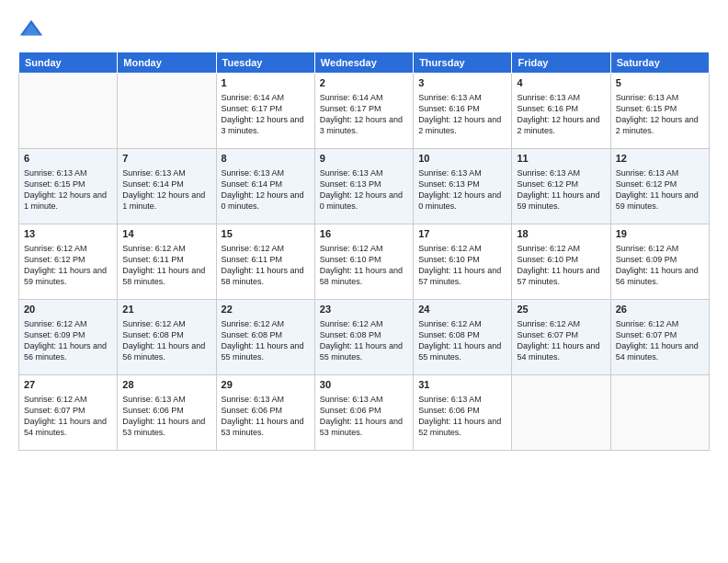  I want to click on daylight-text: Daylight: 11 hours and 55 minutes., so click(460, 351).